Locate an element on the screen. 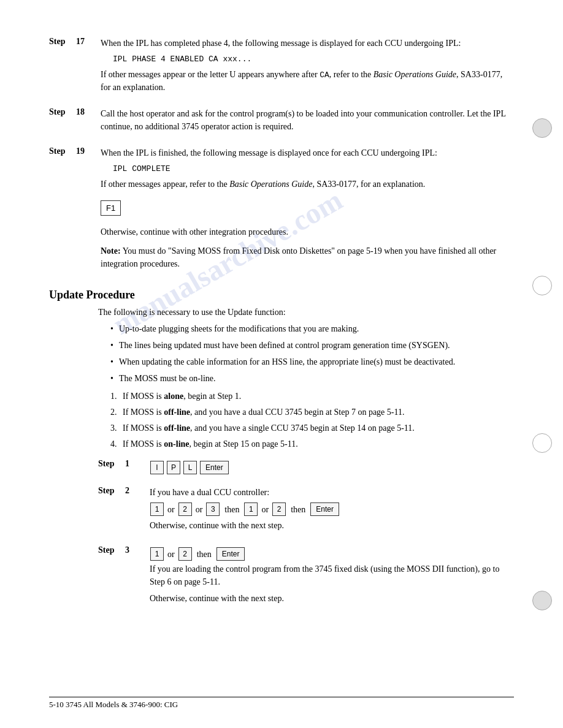 The width and height of the screenshot is (563, 728). step-18-num: 18 is located at coordinates (85, 112).